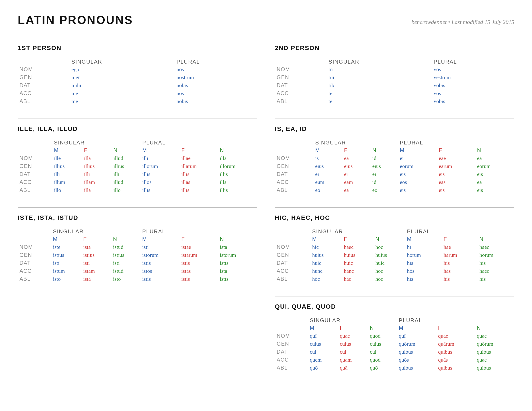 This screenshot has width=532, height=411. I want to click on table-row: ABL istō istā istō istīs istīs istīs, so click(137, 279).